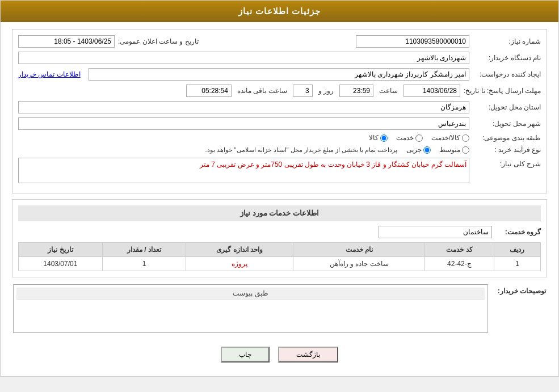  Describe the element at coordinates (144, 264) in the screenshot. I see `cell-quantity: 1` at that location.